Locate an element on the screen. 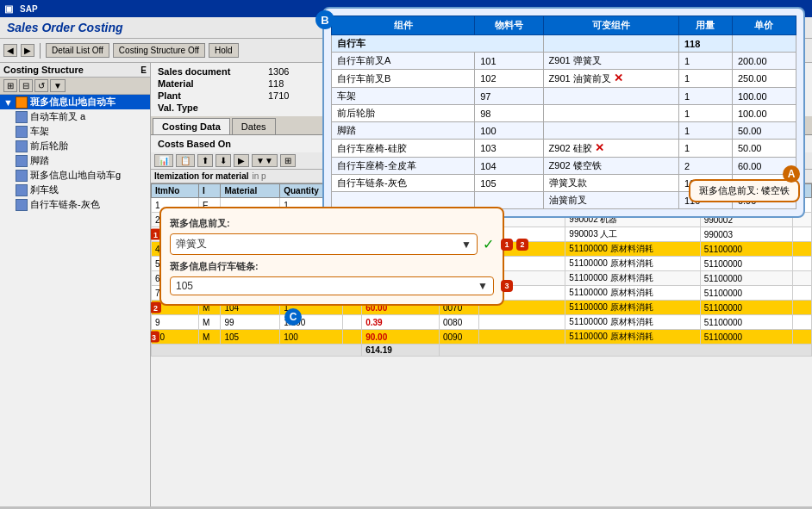  popup-row-4: 脚踏 100 1 50.00 is located at coordinates (564, 131).